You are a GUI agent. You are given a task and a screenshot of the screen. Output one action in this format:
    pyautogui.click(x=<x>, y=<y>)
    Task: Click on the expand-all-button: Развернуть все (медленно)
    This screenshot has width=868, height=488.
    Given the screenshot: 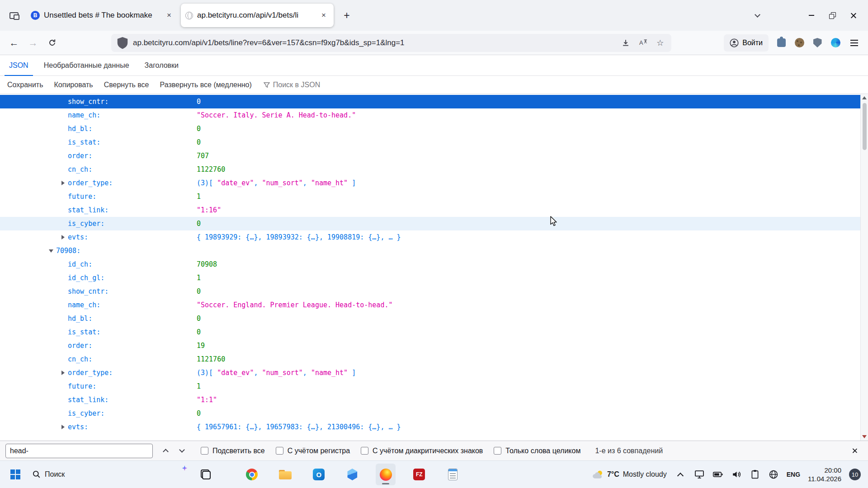 What is the action you would take?
    pyautogui.click(x=206, y=85)
    